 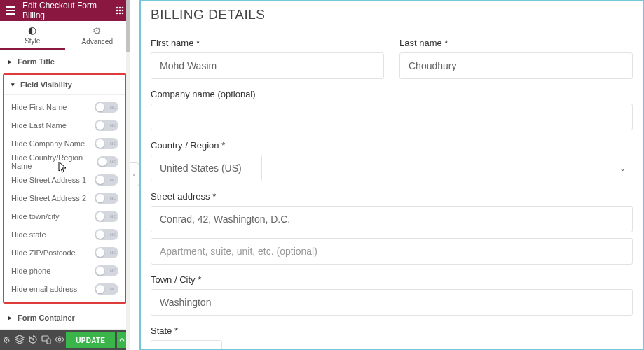 What do you see at coordinates (7, 340) in the screenshot?
I see `settings-icon: ⚙` at bounding box center [7, 340].